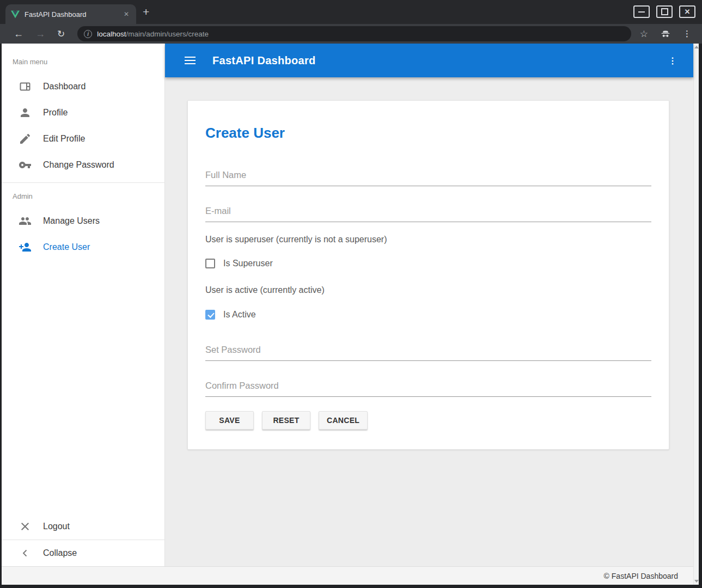 This screenshot has height=588, width=702. Describe the element at coordinates (168, 34) in the screenshot. I see `url-path: /main/admin/users/create` at that location.